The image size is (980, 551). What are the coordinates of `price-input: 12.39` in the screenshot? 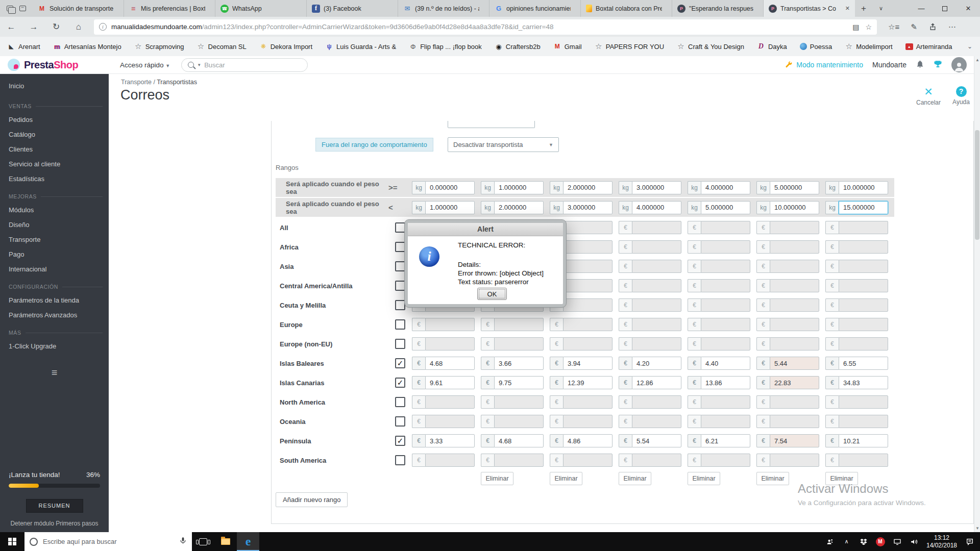 It's located at (588, 383).